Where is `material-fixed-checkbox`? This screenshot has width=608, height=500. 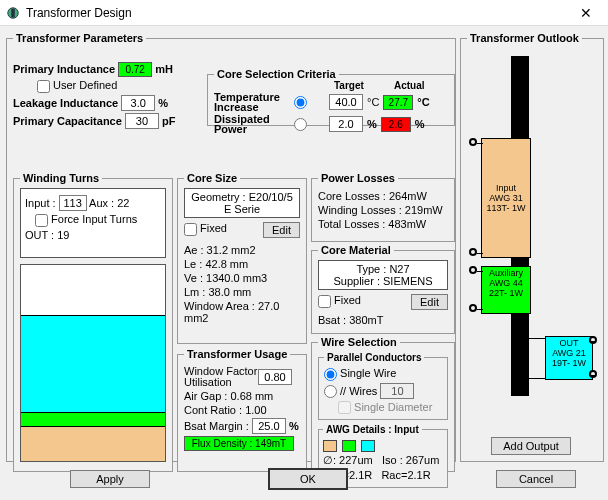
material-fixed-checkbox is located at coordinates (324, 302).